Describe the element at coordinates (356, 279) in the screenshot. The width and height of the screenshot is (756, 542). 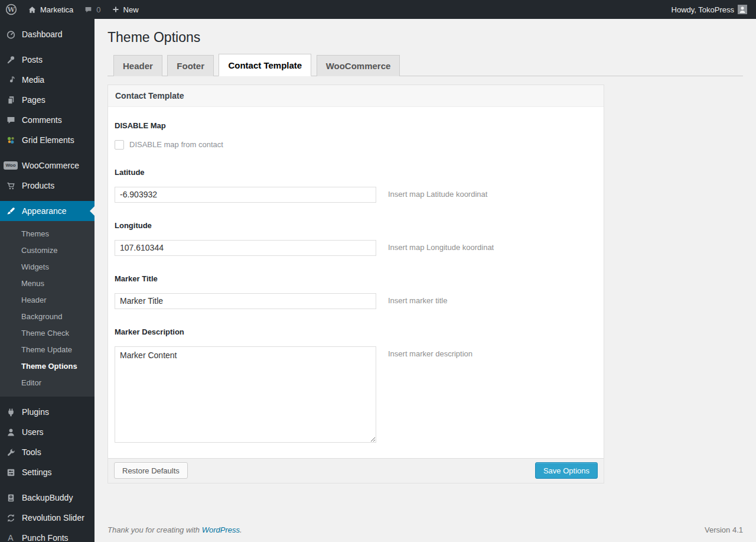
I see `field-label: Marker Title` at that location.